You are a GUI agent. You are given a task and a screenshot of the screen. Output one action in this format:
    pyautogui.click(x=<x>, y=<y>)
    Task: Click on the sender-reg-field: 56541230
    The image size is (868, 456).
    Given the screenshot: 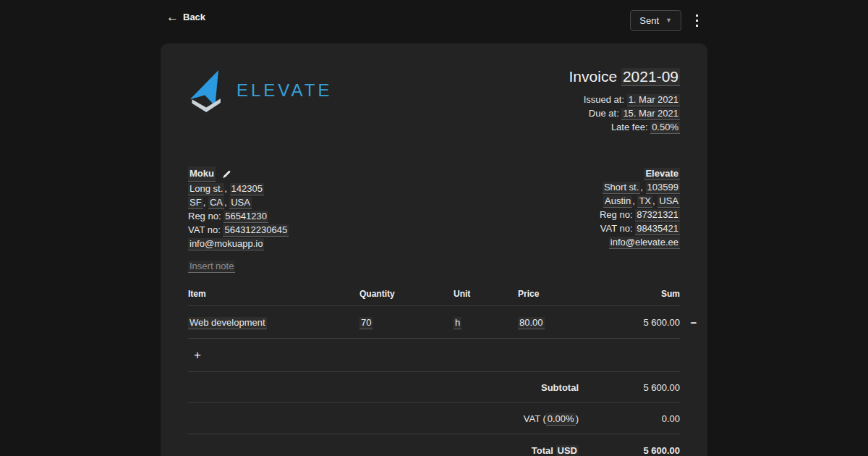 What is the action you would take?
    pyautogui.click(x=246, y=217)
    